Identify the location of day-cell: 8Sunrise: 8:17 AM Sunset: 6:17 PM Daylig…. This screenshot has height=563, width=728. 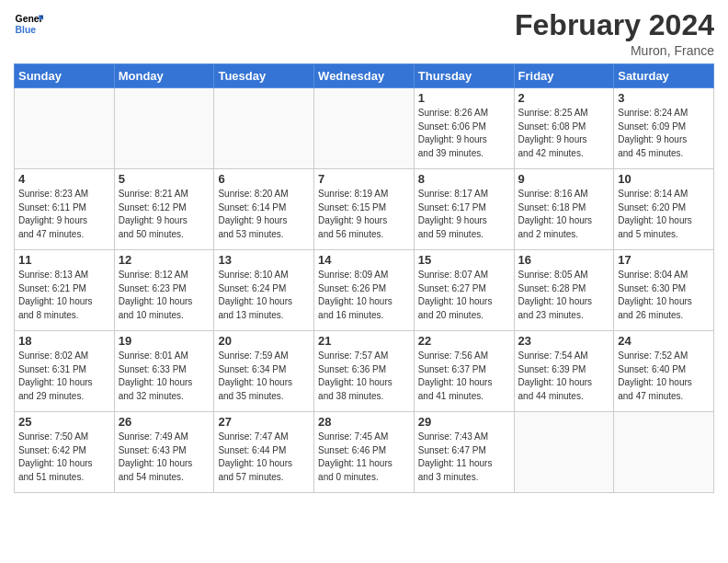
(463, 210).